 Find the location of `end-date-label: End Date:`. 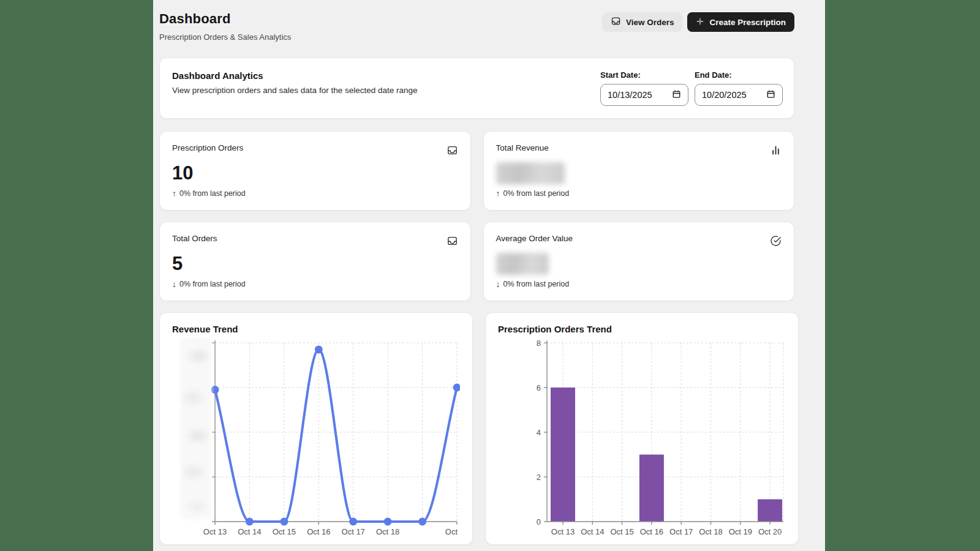

end-date-label: End Date: is located at coordinates (739, 75).